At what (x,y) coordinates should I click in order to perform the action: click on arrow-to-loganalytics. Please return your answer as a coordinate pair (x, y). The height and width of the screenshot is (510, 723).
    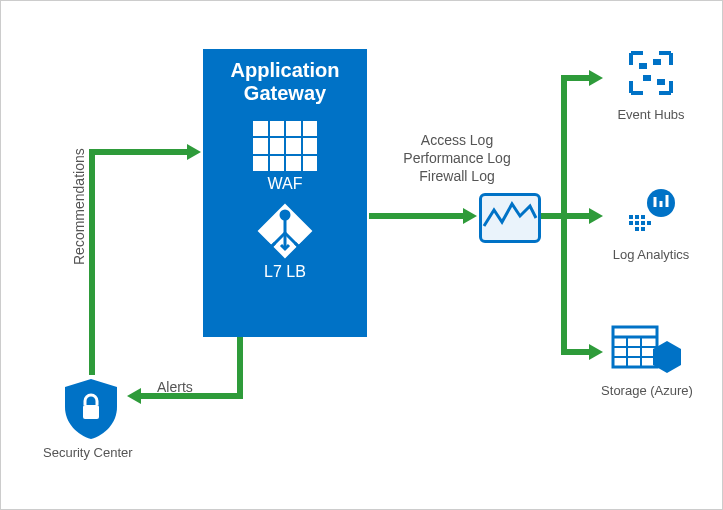
    Looking at the image, I should click on (576, 216).